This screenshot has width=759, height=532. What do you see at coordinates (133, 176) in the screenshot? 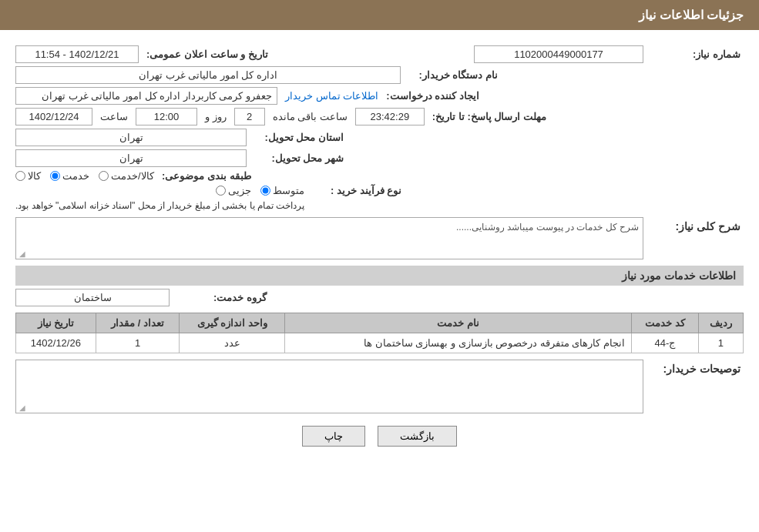
I see `category-kala-khedmat-label: کالا/خدمت` at bounding box center [133, 176].